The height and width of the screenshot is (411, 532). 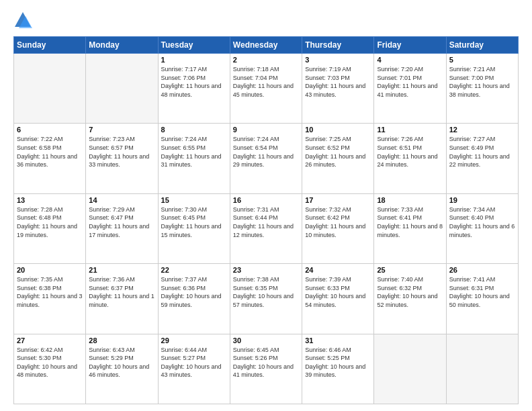 What do you see at coordinates (194, 152) in the screenshot?
I see `day-info: Sunrise: 7:24 AMSunset: 6:55 PMDaylight:…` at bounding box center [194, 152].